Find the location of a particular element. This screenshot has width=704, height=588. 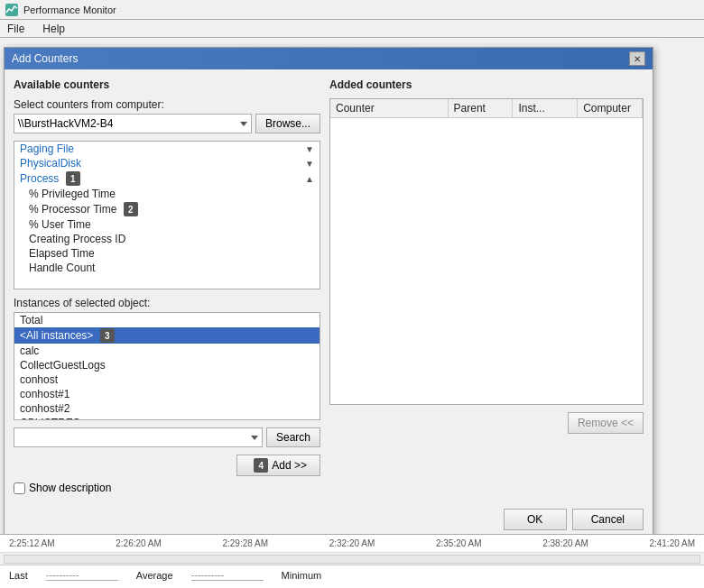

counter-process-id: Creating Process ID is located at coordinates (167, 239).